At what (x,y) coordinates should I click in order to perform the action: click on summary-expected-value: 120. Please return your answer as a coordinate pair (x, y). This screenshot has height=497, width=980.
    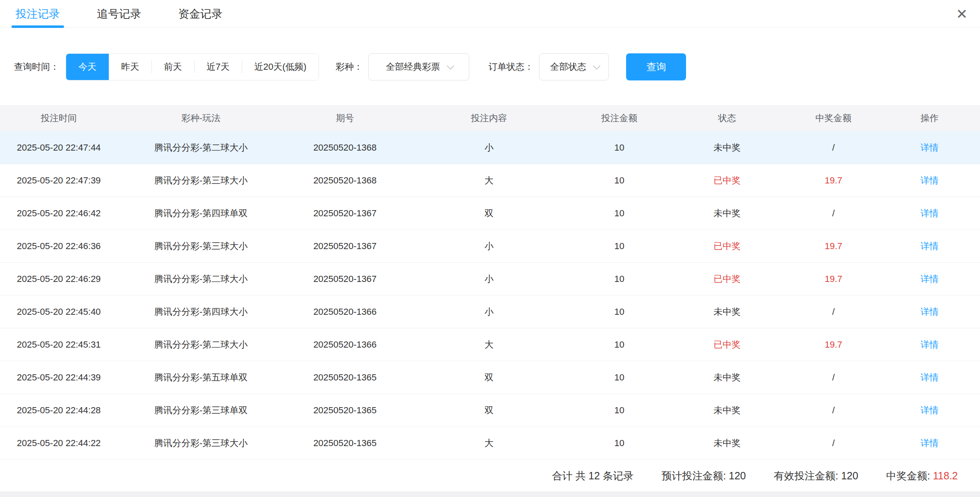
    Looking at the image, I should click on (737, 476).